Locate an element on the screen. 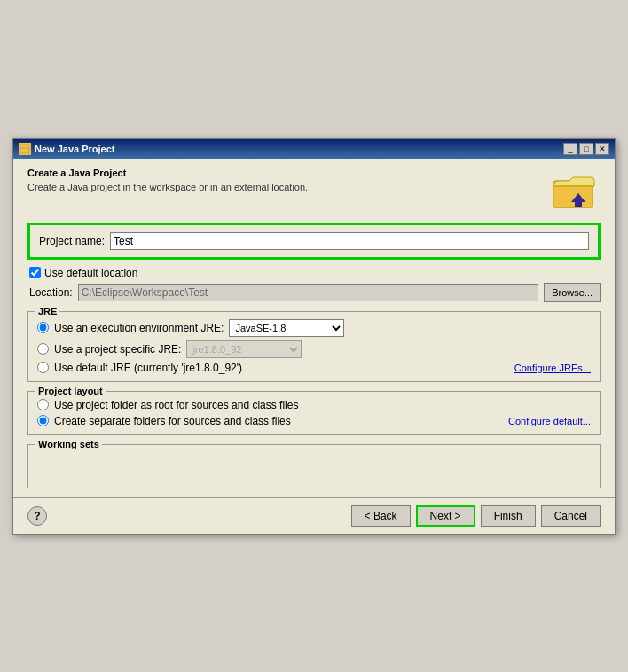  layout-option2-row: Create separate folders for sources and … is located at coordinates (314, 421).